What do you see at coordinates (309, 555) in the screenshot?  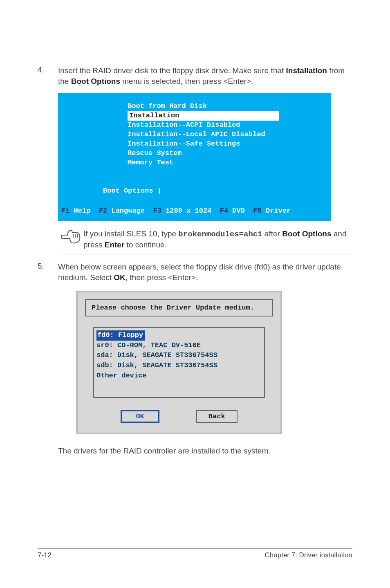 I see `footer-chapter: Chapter 7: Driver installation` at bounding box center [309, 555].